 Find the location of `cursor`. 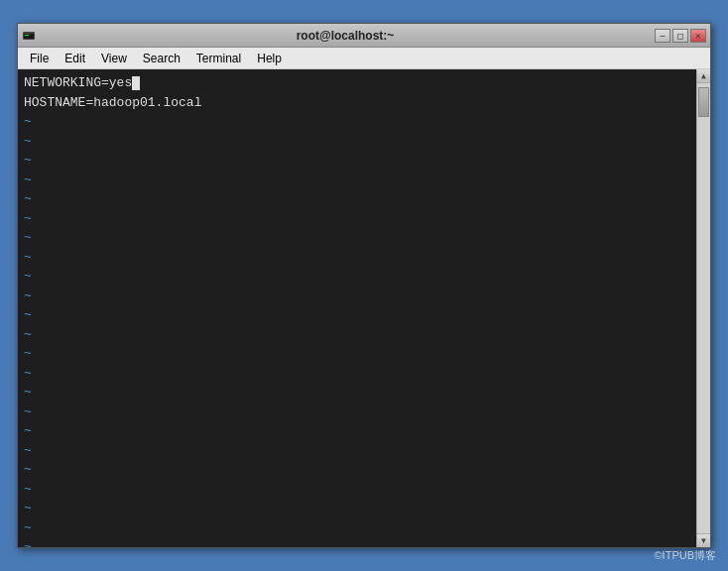

cursor is located at coordinates (136, 83).